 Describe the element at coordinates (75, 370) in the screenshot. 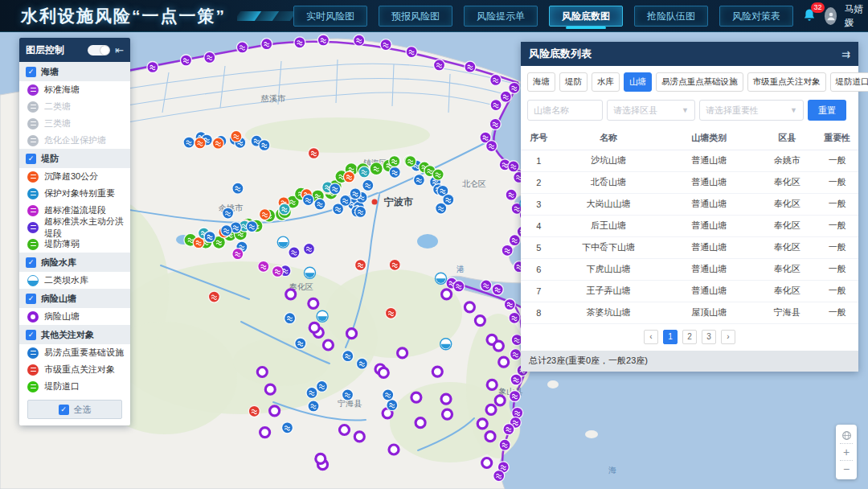

I see `layer-item-市级重点关注对象: 市级重点关注对象` at that location.